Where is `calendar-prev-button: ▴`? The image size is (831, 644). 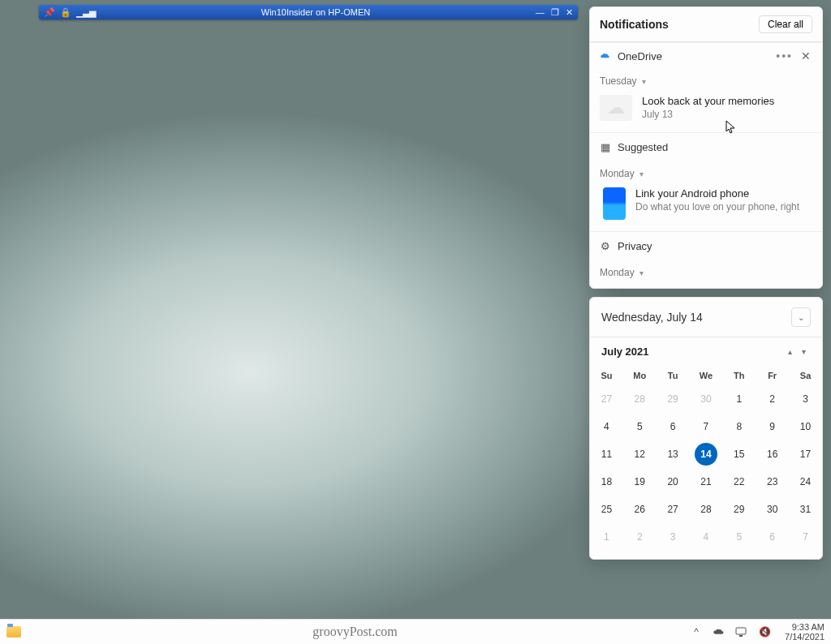
calendar-prev-button: ▴ is located at coordinates (790, 352).